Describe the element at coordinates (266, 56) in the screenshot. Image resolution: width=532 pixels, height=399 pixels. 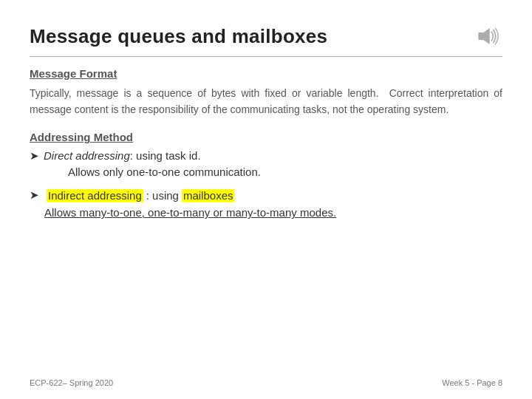
I see `divider` at that location.